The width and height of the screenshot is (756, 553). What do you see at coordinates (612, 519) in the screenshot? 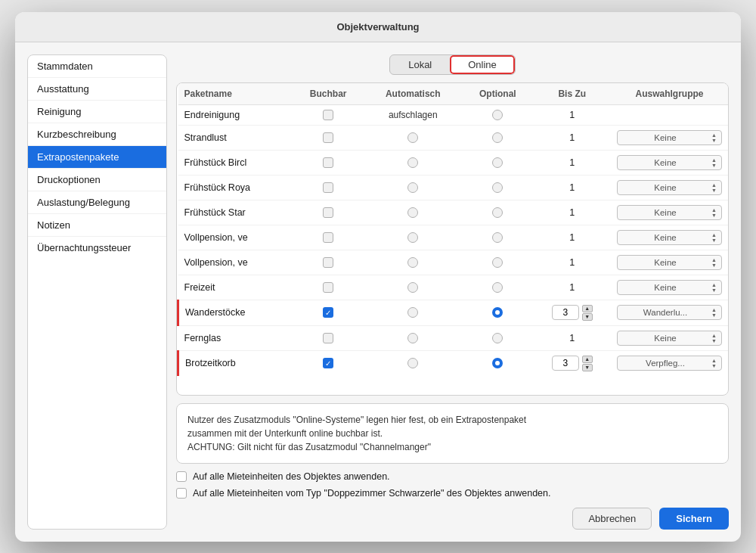
I see `cancel-button: Abbrechen` at bounding box center [612, 519].